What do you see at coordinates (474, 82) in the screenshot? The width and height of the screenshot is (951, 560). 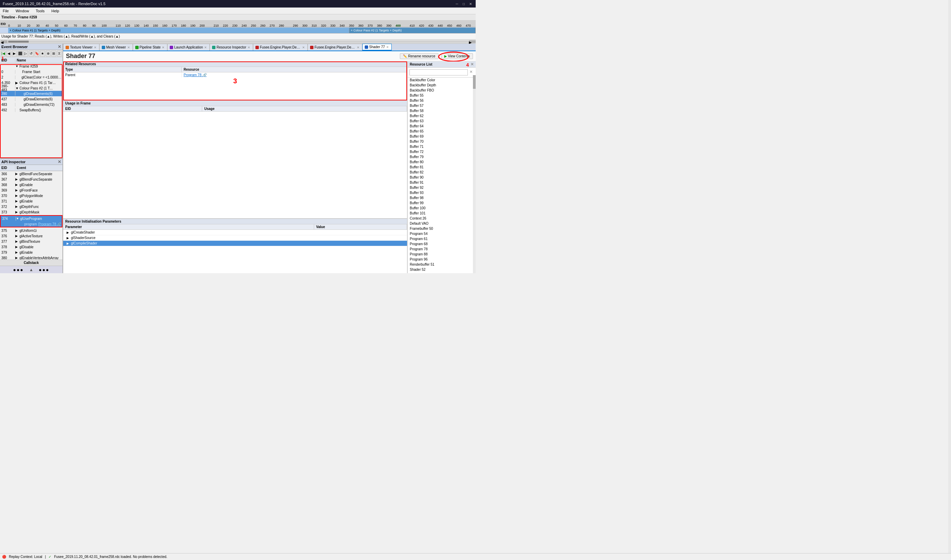 I see `resource-scrollbar-thumb` at bounding box center [474, 82].